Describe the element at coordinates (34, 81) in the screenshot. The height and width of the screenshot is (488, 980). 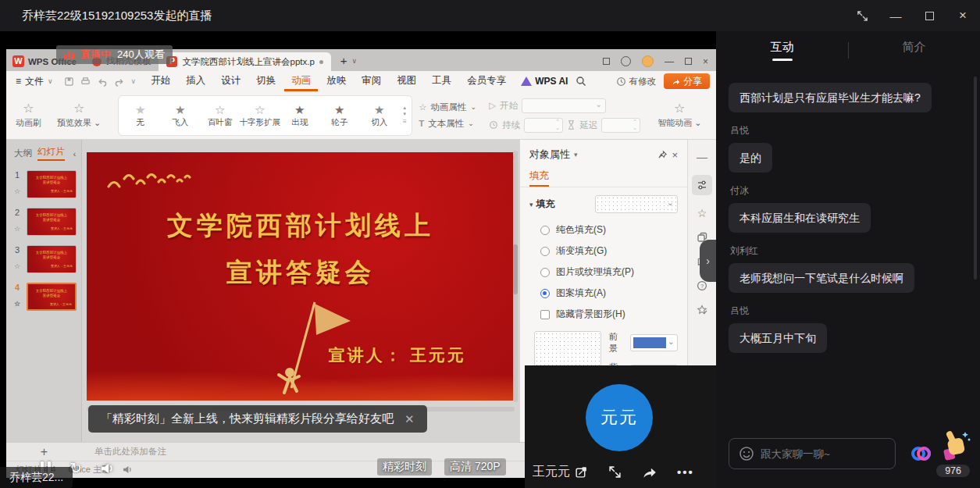
I see `file-menu: ≡文件∨` at that location.